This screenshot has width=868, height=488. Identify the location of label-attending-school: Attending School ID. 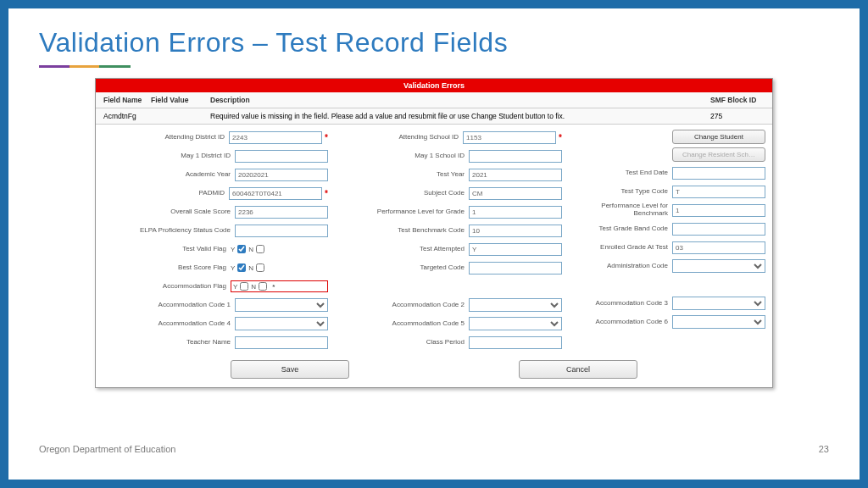
(400, 137).